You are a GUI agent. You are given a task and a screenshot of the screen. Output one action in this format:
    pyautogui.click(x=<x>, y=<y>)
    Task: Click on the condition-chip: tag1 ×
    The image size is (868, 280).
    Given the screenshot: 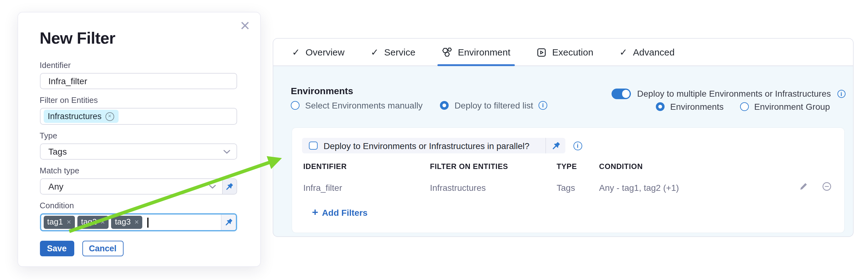 What is the action you would take?
    pyautogui.click(x=59, y=222)
    